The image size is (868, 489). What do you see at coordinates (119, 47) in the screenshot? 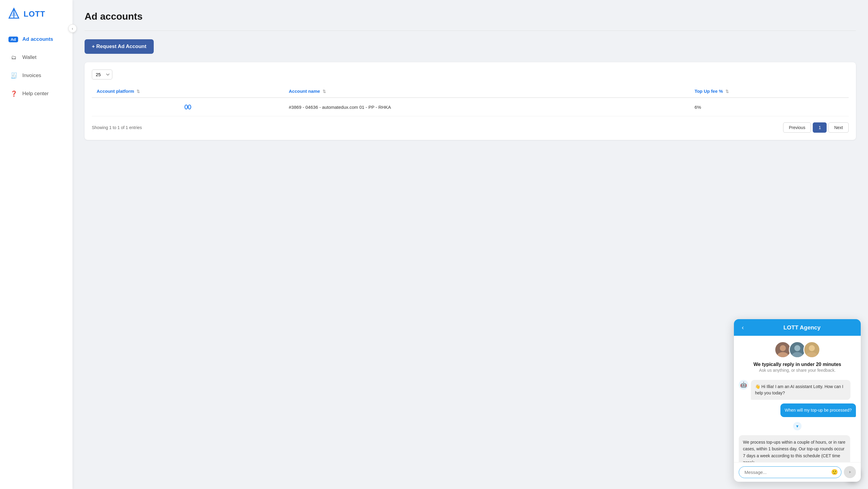
I see `request-ad-account-button: + Request Ad Account` at bounding box center [119, 47].